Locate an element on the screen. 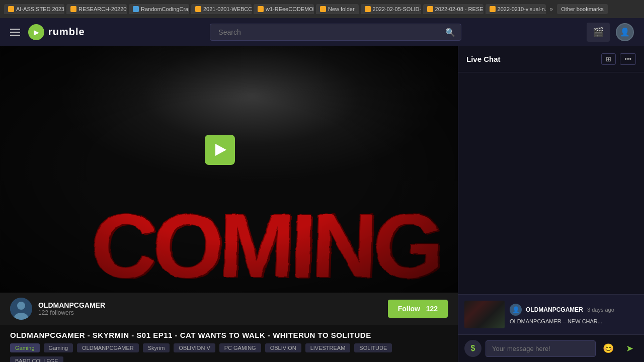 This screenshot has height=362, width=644. tag-gaming2: Gaming is located at coordinates (58, 348).